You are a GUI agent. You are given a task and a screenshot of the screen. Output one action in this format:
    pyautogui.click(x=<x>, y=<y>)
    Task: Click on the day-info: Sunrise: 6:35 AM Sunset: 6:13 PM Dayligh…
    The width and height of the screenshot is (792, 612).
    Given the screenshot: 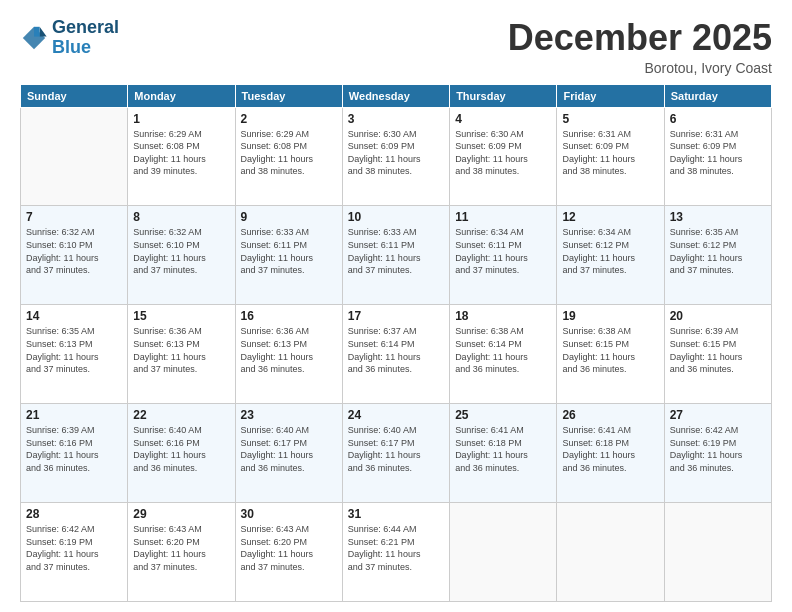 What is the action you would take?
    pyautogui.click(x=74, y=350)
    